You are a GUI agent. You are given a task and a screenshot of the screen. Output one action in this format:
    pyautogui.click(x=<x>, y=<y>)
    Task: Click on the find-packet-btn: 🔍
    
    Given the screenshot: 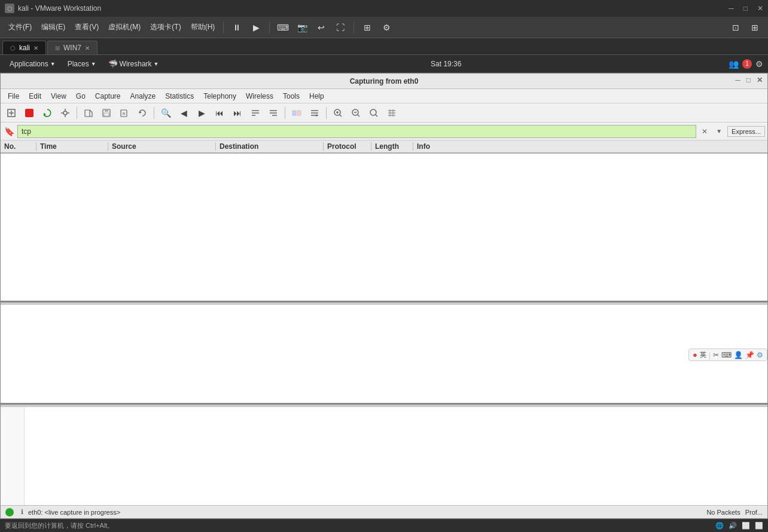 What is the action you would take?
    pyautogui.click(x=166, y=113)
    